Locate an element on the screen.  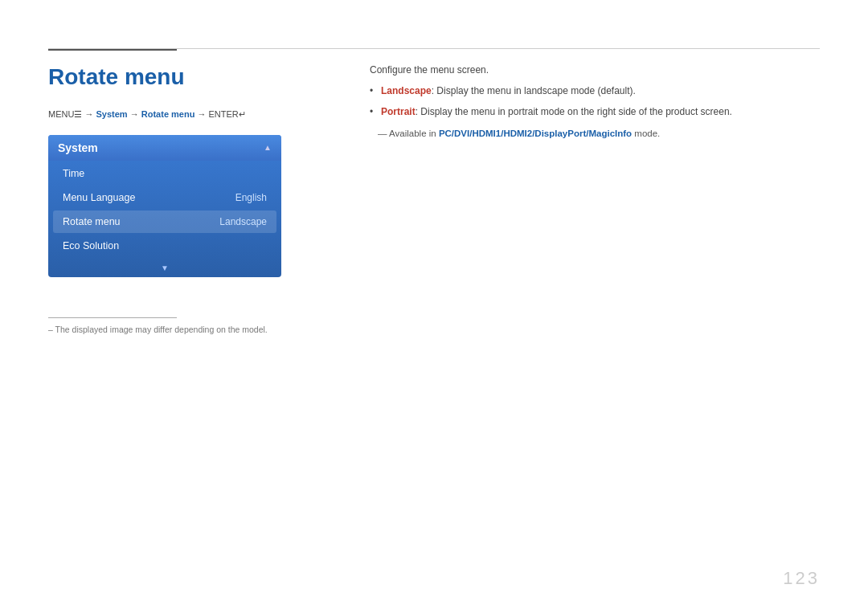
system-menu-header: System ▲ is located at coordinates (165, 148).